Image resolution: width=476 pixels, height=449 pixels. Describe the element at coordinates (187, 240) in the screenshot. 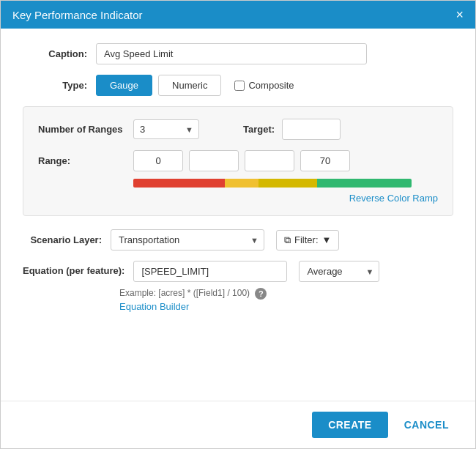

I see `scenario-select: Transportation` at that location.